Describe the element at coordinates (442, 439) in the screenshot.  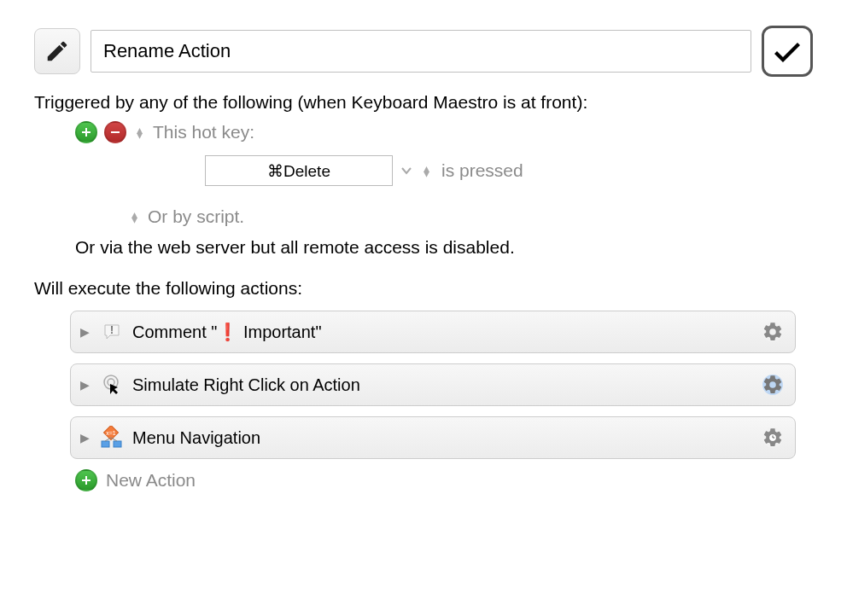
I see `action-label: Menu Navigation` at that location.